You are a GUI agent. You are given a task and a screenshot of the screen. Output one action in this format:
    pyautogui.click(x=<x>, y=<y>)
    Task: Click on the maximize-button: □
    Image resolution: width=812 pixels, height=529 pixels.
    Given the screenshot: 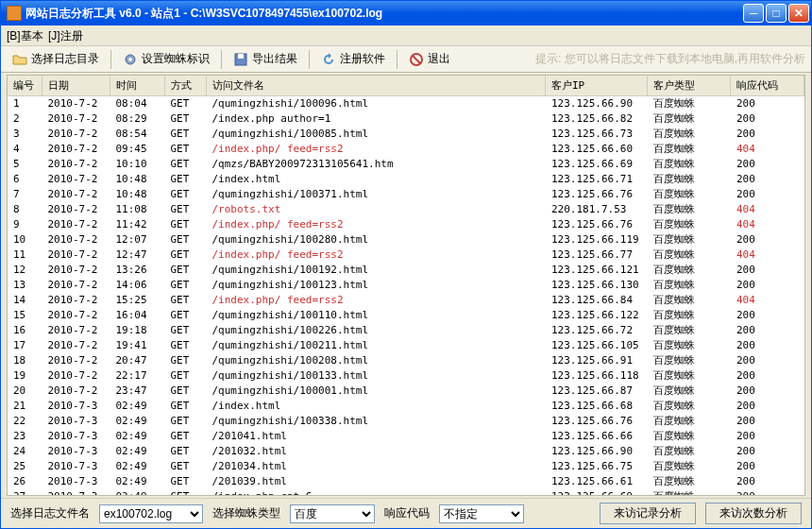 What is the action you would take?
    pyautogui.click(x=776, y=13)
    